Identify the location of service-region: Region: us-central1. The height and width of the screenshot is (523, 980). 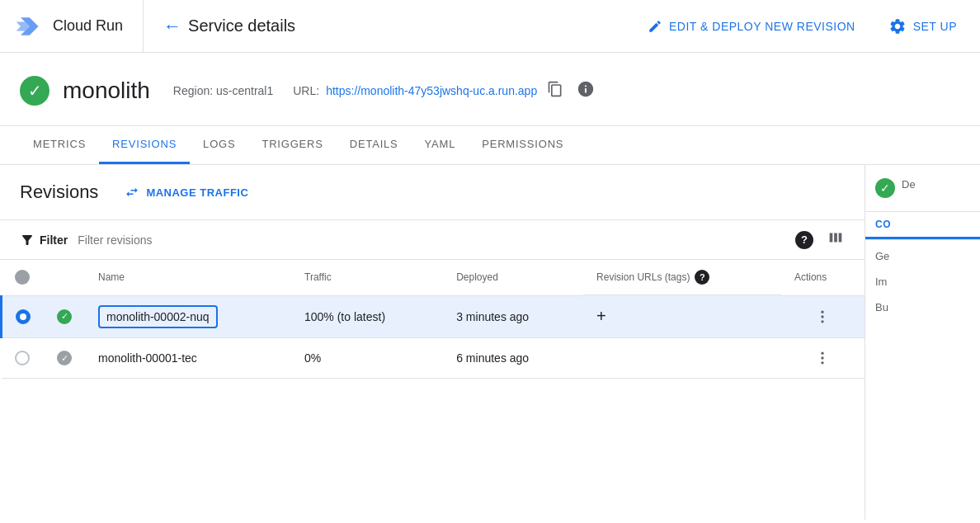
(223, 91).